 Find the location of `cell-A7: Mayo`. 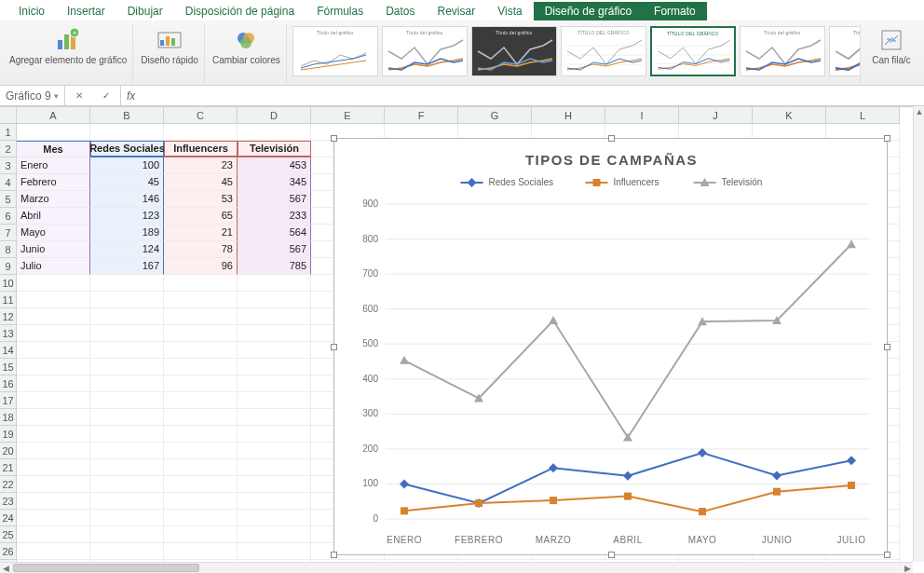

cell-A7: Mayo is located at coordinates (54, 233).